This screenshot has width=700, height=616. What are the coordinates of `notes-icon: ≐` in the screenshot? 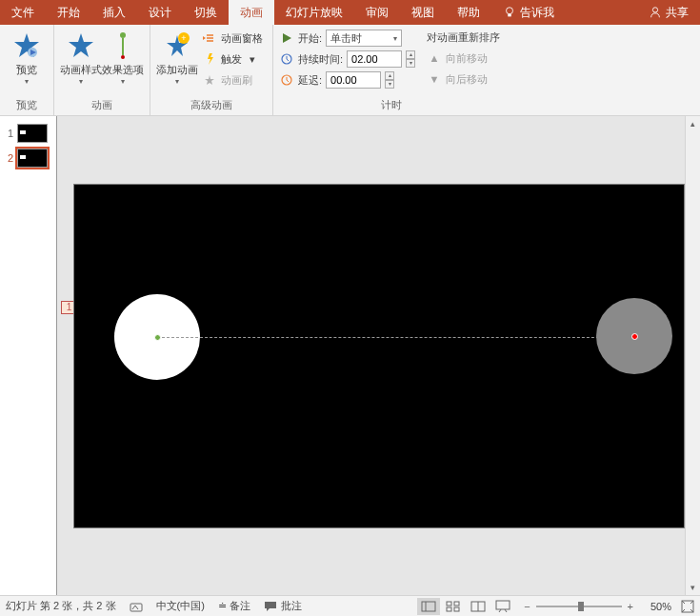 It's located at (222, 606).